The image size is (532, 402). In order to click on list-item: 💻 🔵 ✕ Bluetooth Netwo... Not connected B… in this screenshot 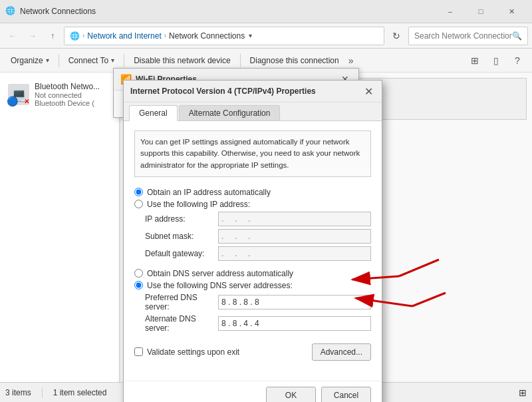, I will do `click(60, 95)`.